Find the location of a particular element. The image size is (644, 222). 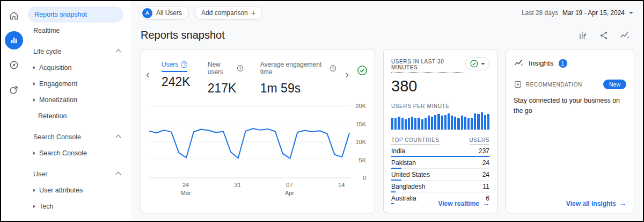

sidebar-item-label: Tech is located at coordinates (46, 206).